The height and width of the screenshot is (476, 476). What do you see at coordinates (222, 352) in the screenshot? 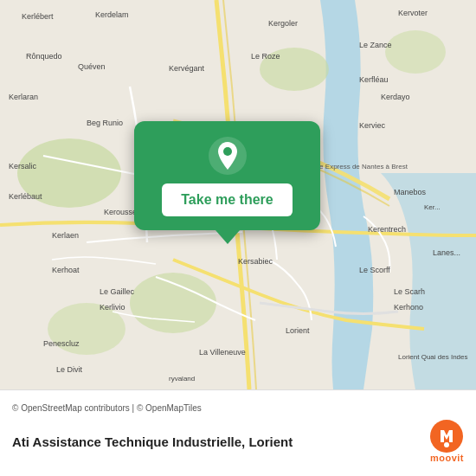
I see `svg-text: La Villeneuve` at bounding box center [222, 352].